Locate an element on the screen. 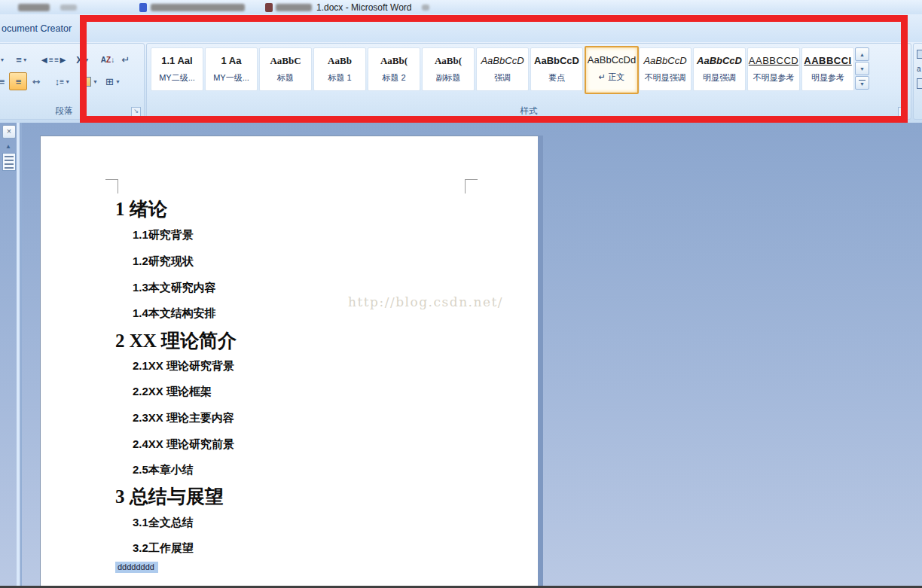 This screenshot has width=922, height=588. heading-2: 1.1研究背景 is located at coordinates (163, 235).